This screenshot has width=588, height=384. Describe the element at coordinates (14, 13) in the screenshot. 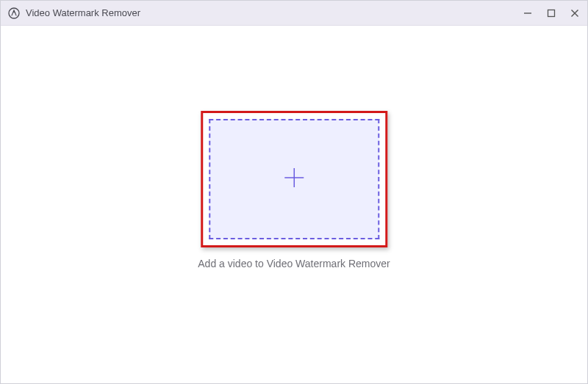

I see `app-logo-icon` at that location.